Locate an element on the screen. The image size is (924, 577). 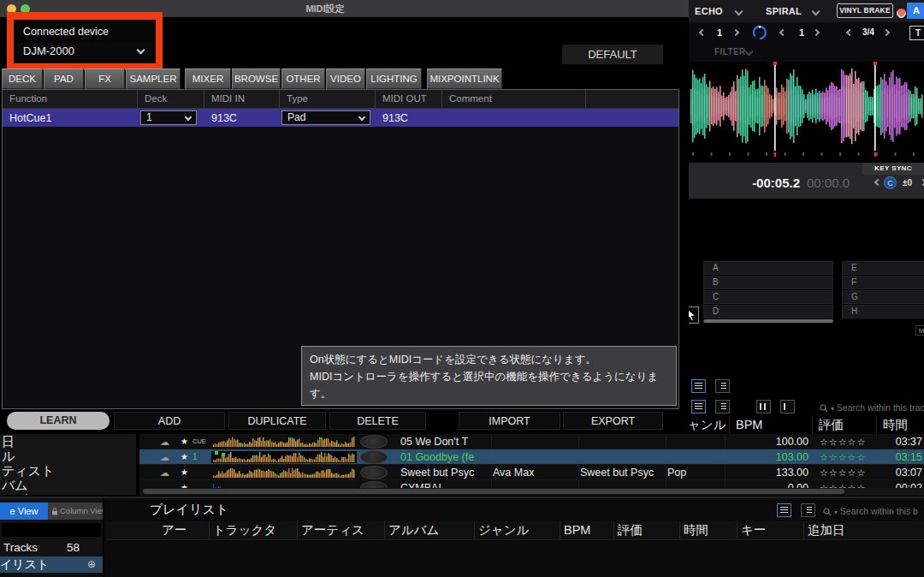
sidebar-item: 日 is located at coordinates (68, 442).